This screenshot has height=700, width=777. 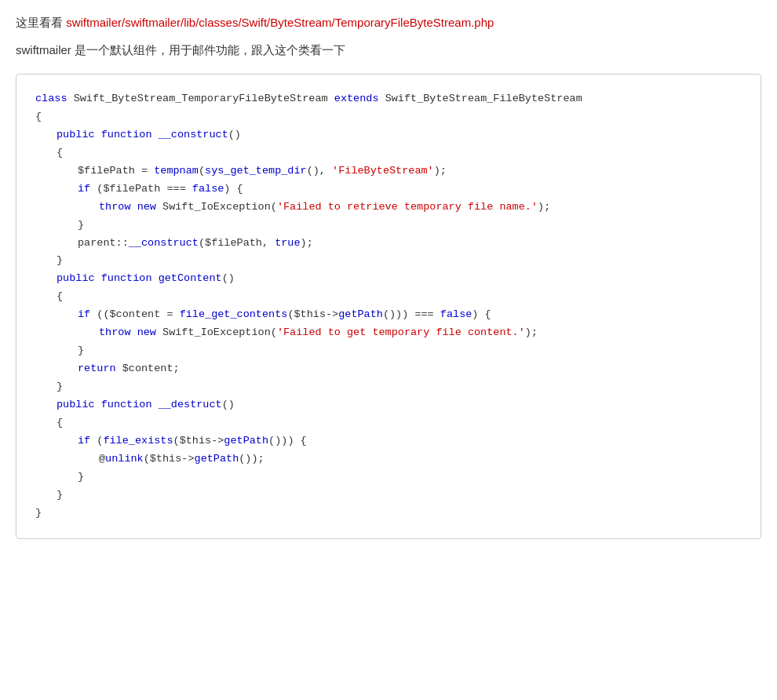 What do you see at coordinates (388, 405) in the screenshot?
I see `code-line-23: public function __destruct()` at bounding box center [388, 405].